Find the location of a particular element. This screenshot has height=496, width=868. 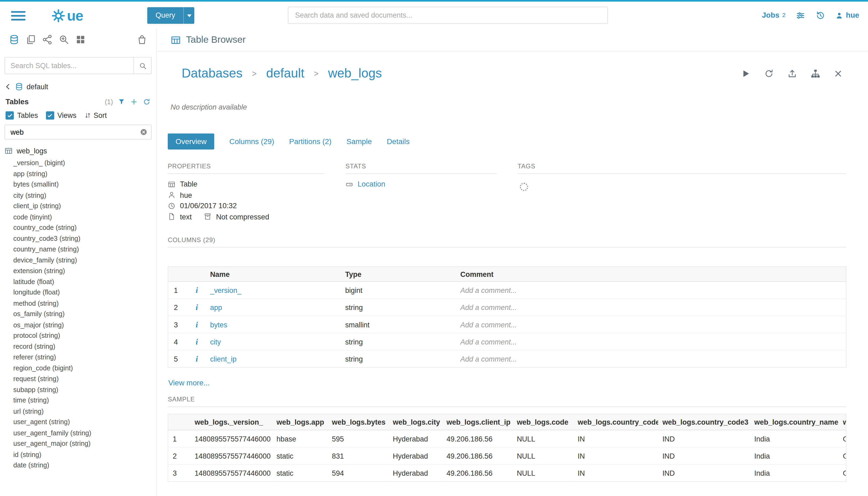

filter-funnel-icon is located at coordinates (121, 102).